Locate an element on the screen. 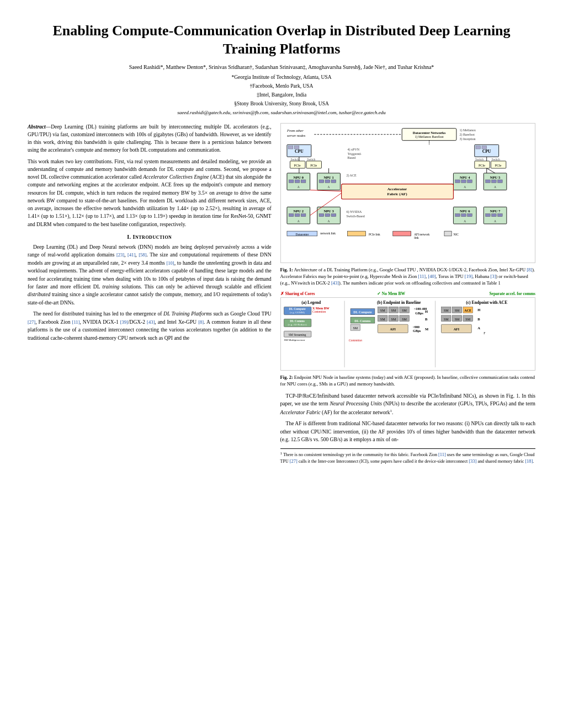 Image resolution: width=563 pixels, height=728 pixels. svg-text: Contention is located at coordinates (319, 312).